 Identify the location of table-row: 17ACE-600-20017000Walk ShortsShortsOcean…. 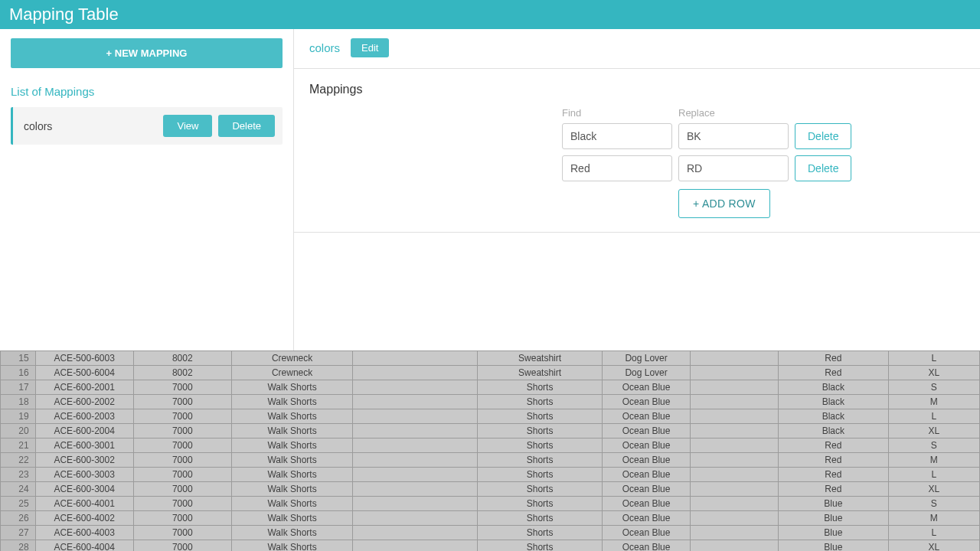
(490, 387).